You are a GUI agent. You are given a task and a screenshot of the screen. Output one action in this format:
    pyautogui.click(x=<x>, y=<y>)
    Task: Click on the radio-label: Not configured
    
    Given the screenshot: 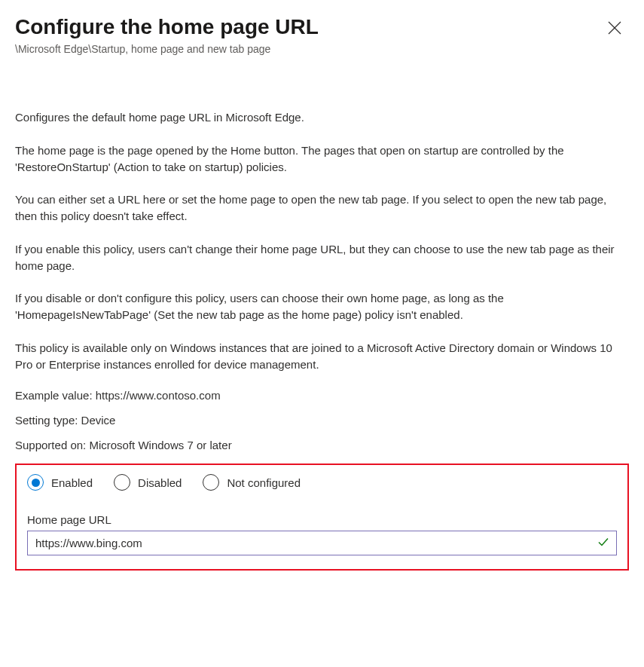 What is the action you would take?
    pyautogui.click(x=264, y=482)
    